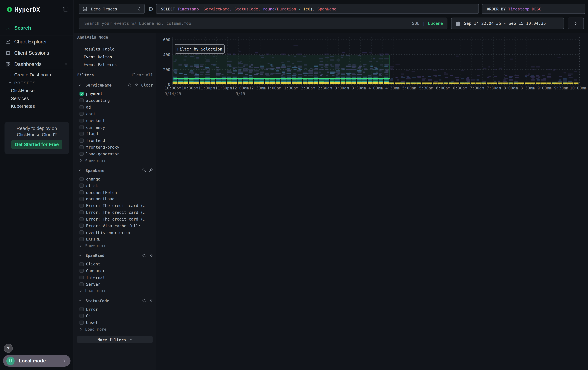 The width and height of the screenshot is (588, 370). What do you see at coordinates (115, 147) in the screenshot?
I see `filter-checkbox-row-frontend-proxy: frontend-proxy` at bounding box center [115, 147].